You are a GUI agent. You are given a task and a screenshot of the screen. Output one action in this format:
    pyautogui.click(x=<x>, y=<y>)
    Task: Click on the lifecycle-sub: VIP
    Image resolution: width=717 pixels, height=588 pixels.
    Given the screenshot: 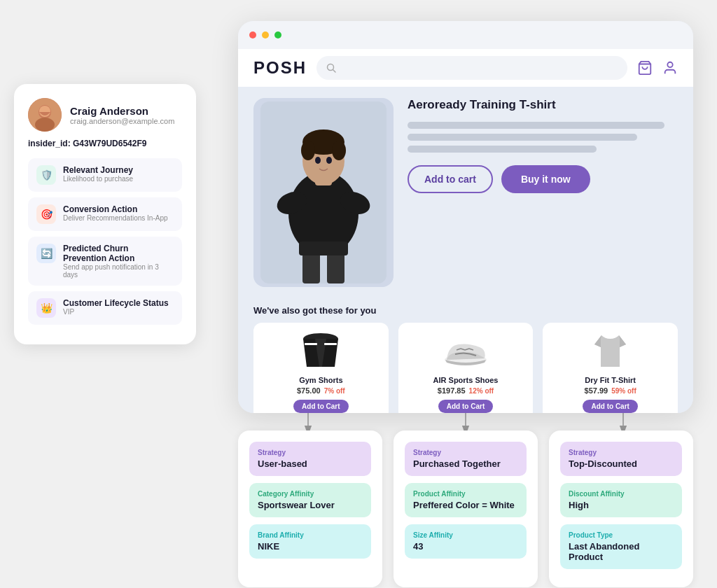 What is the action you would take?
    pyautogui.click(x=116, y=312)
    